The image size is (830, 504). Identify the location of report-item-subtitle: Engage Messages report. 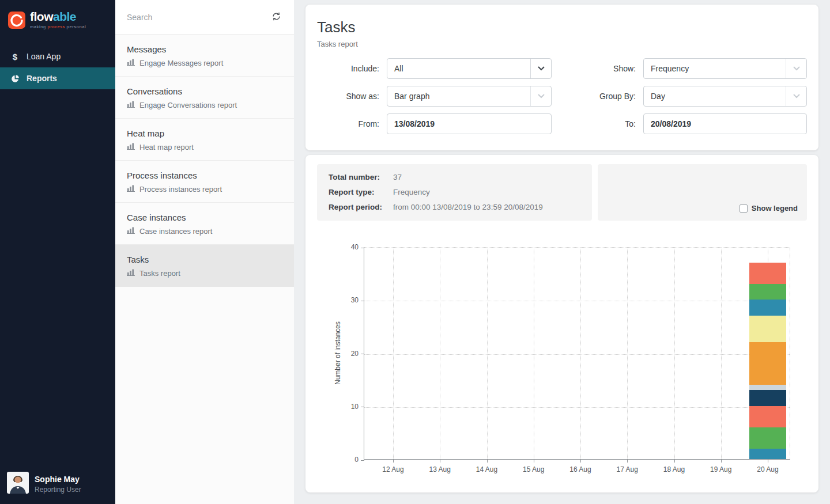
(181, 63).